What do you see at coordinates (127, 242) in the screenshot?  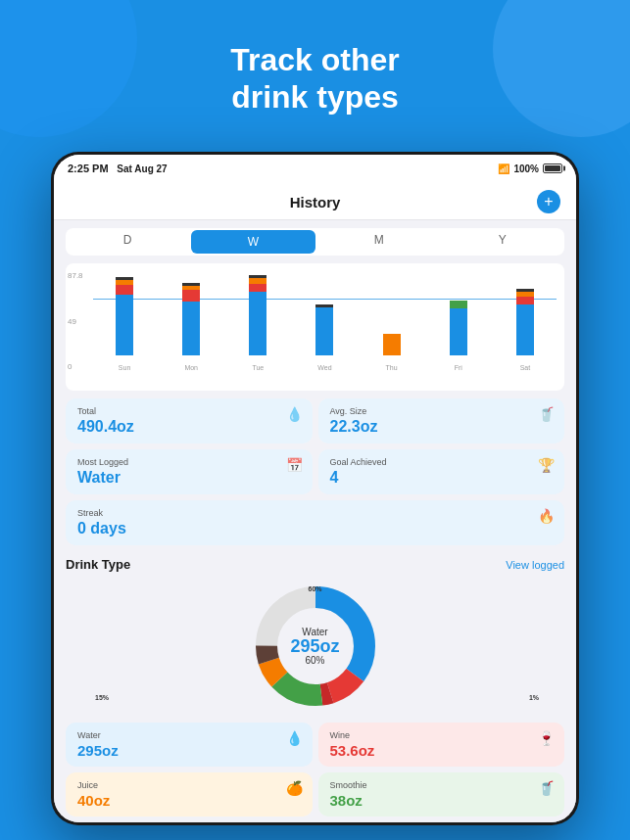 I see `period-btn-d: D` at bounding box center [127, 242].